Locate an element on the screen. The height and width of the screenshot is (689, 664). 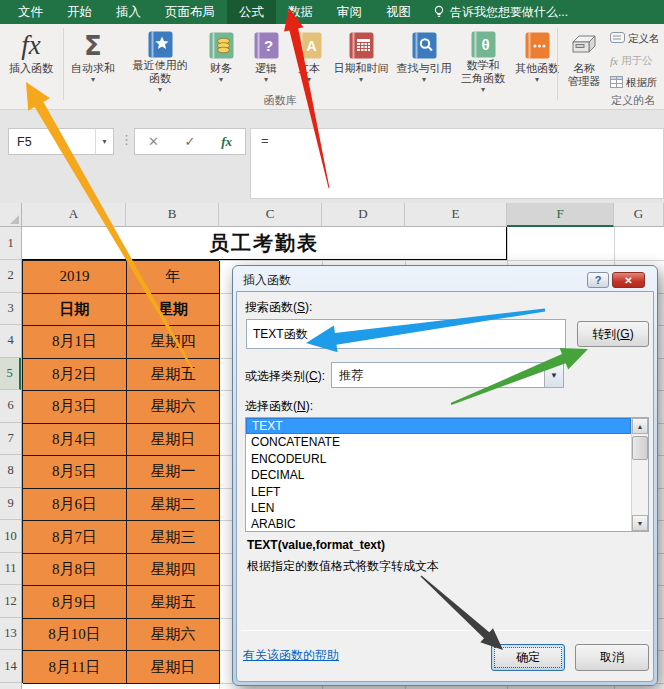
cancel-button: 取消 is located at coordinates (612, 658).